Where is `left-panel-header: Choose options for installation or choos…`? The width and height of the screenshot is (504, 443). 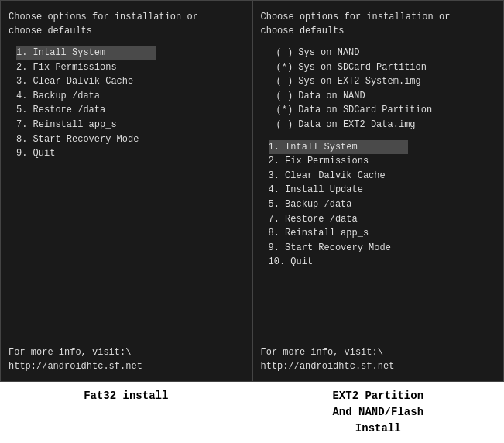
left-panel-header: Choose options for installation or choos… is located at coordinates (126, 24).